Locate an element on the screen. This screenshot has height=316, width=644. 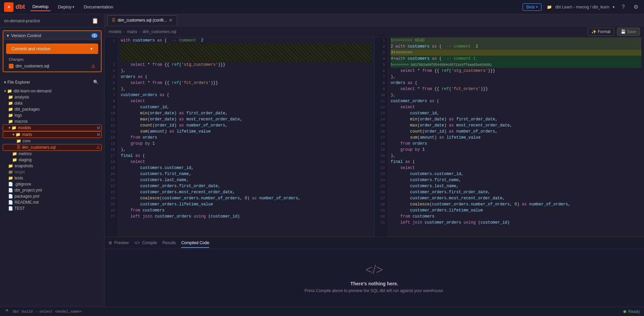
tree-snapshots: 📁 snapshots is located at coordinates (52, 166).